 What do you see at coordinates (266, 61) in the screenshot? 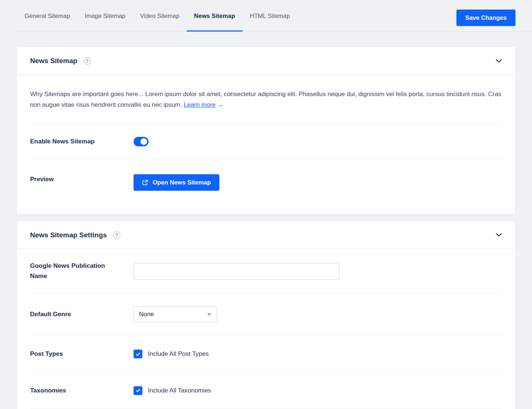
I see `news-sitemap-card-header: News Sitemap ?` at bounding box center [266, 61].